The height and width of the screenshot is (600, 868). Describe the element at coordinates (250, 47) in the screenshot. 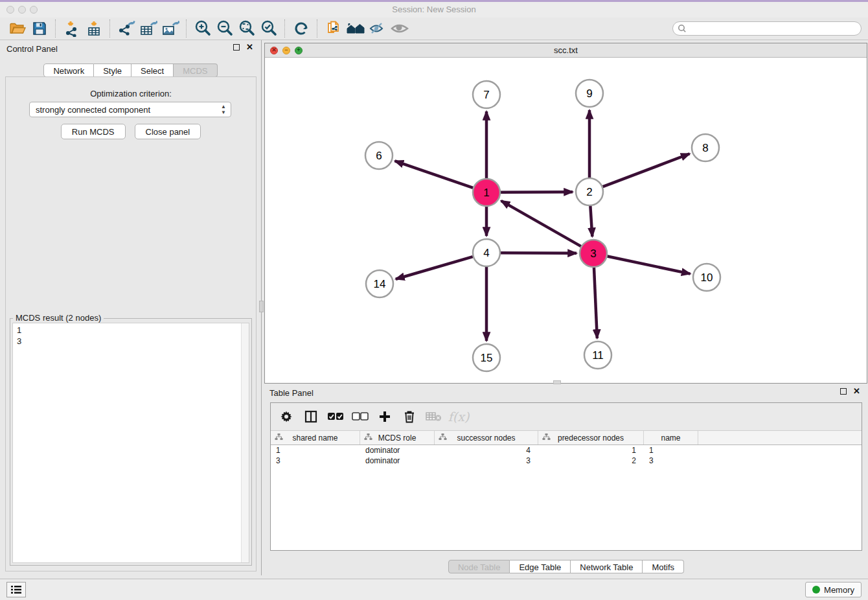

I see `close-panel-icon: ✕` at that location.